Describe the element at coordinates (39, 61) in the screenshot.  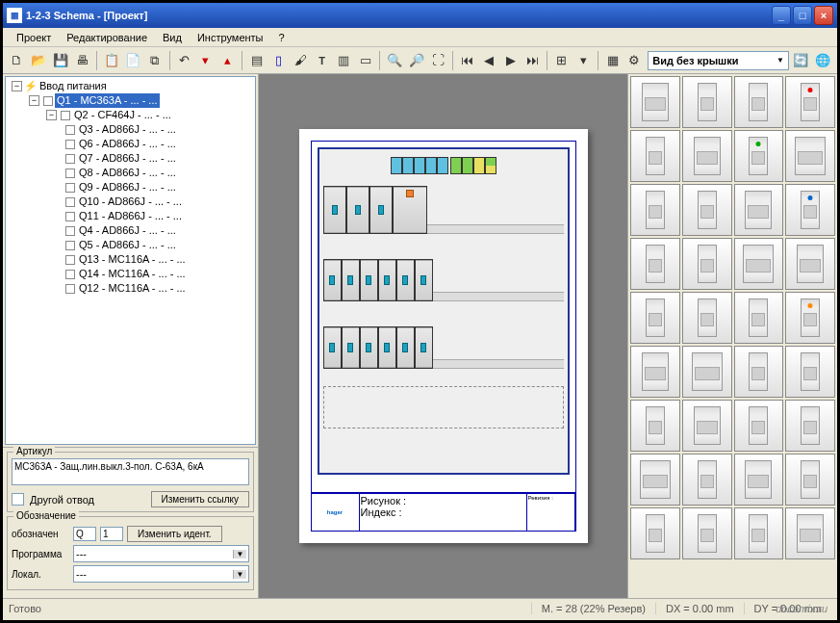
I see `open-icon: 📂` at that location.